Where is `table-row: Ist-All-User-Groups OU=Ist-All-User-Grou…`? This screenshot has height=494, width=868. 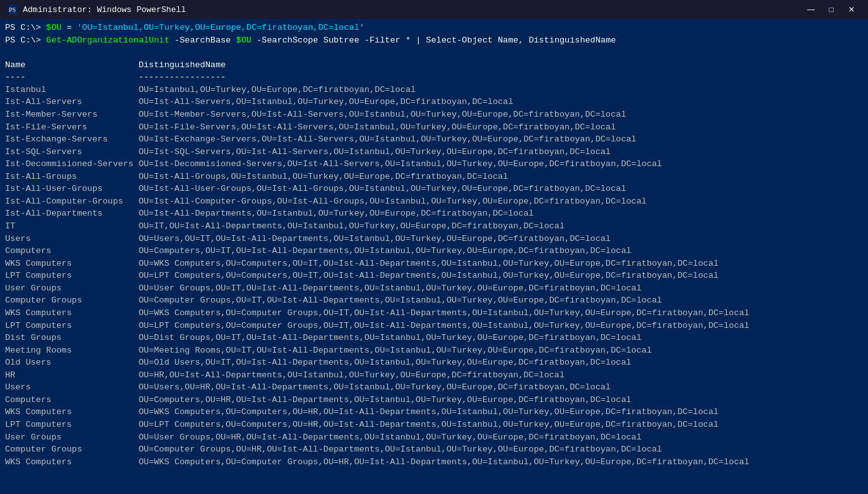 table-row: Ist-All-User-Groups OU=Ist-All-User-Grou… is located at coordinates (434, 189).